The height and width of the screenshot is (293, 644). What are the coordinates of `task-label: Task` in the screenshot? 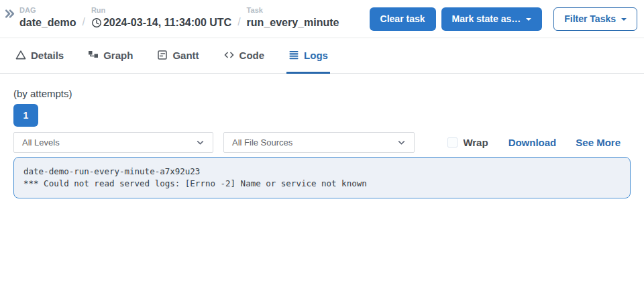 It's located at (293, 10).